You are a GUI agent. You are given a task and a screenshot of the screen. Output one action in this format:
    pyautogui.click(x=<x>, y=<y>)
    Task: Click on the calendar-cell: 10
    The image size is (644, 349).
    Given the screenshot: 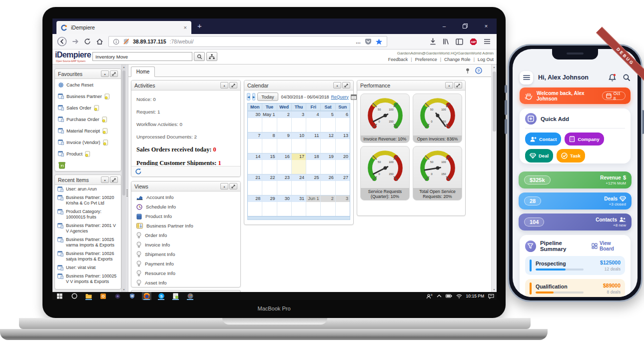 What is the action you would take?
    pyautogui.click(x=299, y=143)
    